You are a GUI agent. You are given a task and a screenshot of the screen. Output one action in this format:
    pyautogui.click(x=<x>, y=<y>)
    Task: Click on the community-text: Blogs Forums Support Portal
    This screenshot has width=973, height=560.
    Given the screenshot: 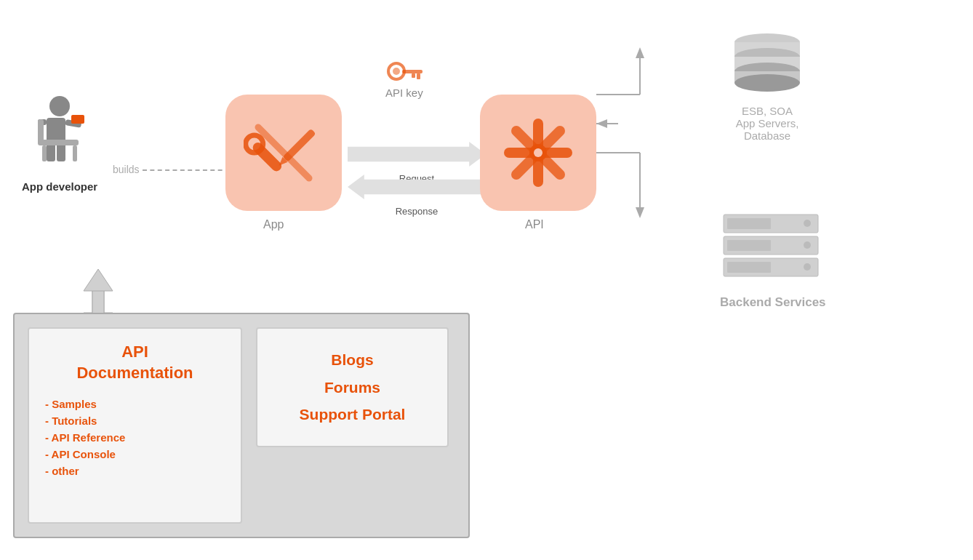 What is the action you would take?
    pyautogui.click(x=353, y=387)
    